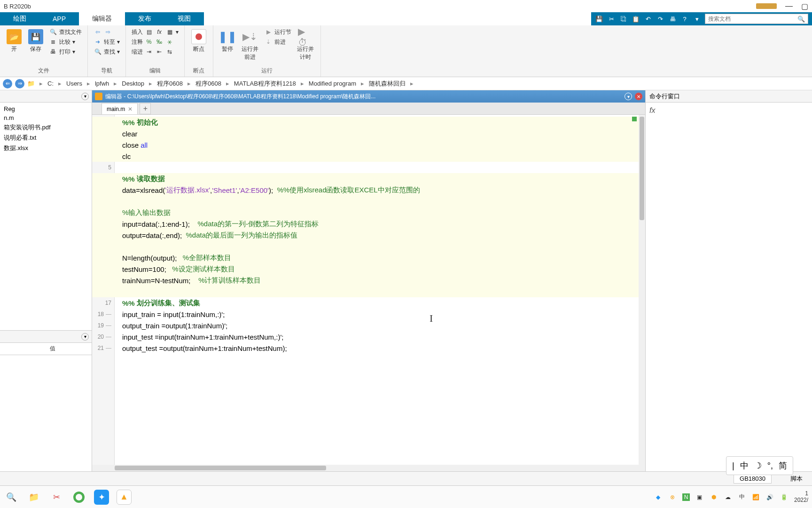  What do you see at coordinates (759, 466) in the screenshot?
I see `ime-toolbar: | 中 ☽ °, 简` at bounding box center [759, 466].